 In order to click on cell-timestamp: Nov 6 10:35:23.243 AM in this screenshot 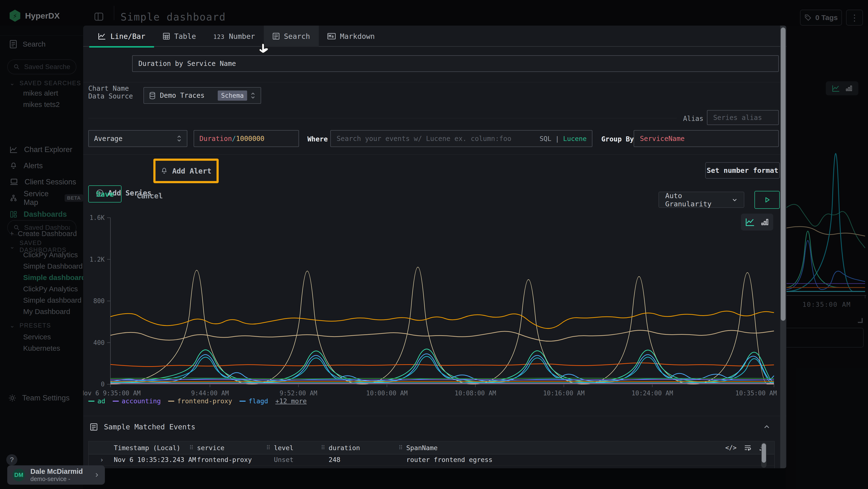, I will do `click(155, 467)`.